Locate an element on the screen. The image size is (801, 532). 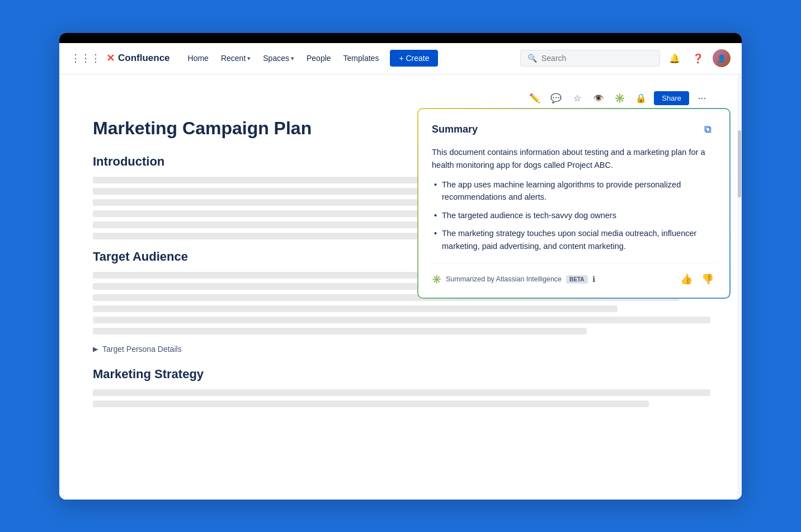
info-icon: ℹ is located at coordinates (594, 279).